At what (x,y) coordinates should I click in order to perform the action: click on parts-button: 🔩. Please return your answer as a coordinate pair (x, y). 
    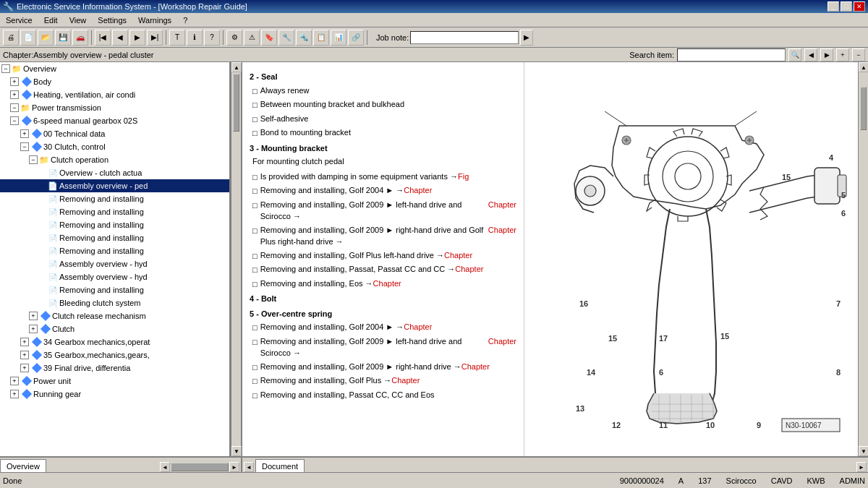
    Looking at the image, I should click on (304, 38).